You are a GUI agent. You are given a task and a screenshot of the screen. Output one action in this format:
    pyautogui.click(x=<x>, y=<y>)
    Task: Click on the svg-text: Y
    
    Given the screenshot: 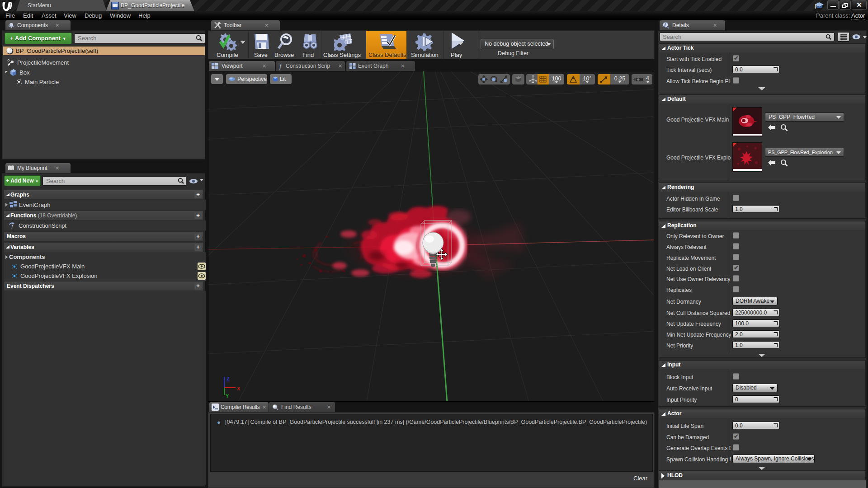 What is the action you would take?
    pyautogui.click(x=227, y=396)
    